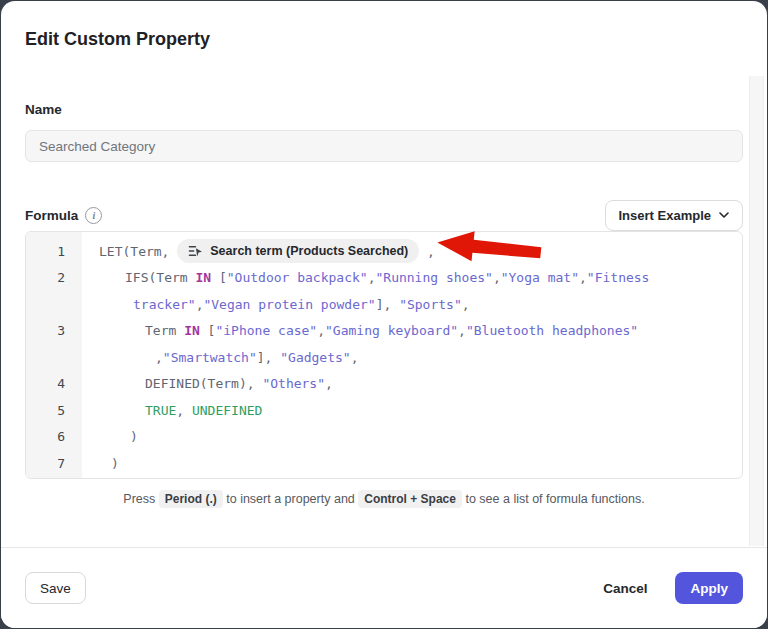 This screenshot has width=768, height=629. What do you see at coordinates (298, 251) in the screenshot?
I see `property-chip: Search term (Products Searched)` at bounding box center [298, 251].